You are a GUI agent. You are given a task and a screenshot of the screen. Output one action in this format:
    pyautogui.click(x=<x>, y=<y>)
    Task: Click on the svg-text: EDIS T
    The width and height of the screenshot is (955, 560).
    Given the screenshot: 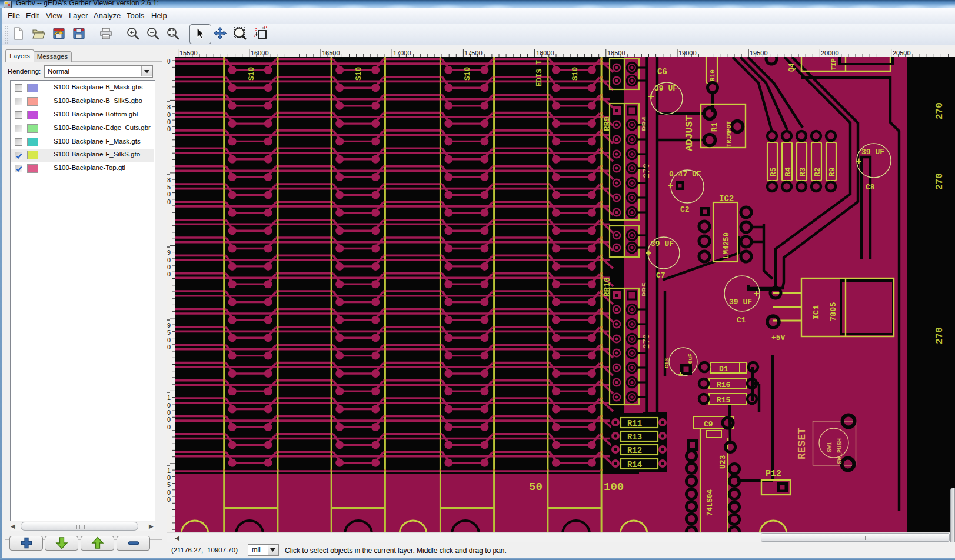 What is the action you would take?
    pyautogui.click(x=540, y=73)
    